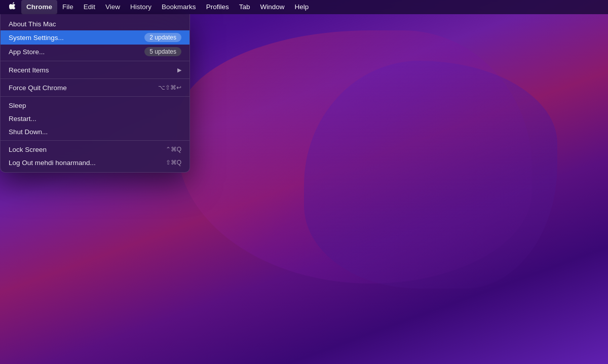 Image resolution: width=608 pixels, height=364 pixels. I want to click on menu-item-recent-items-label: Recent Items, so click(93, 70).